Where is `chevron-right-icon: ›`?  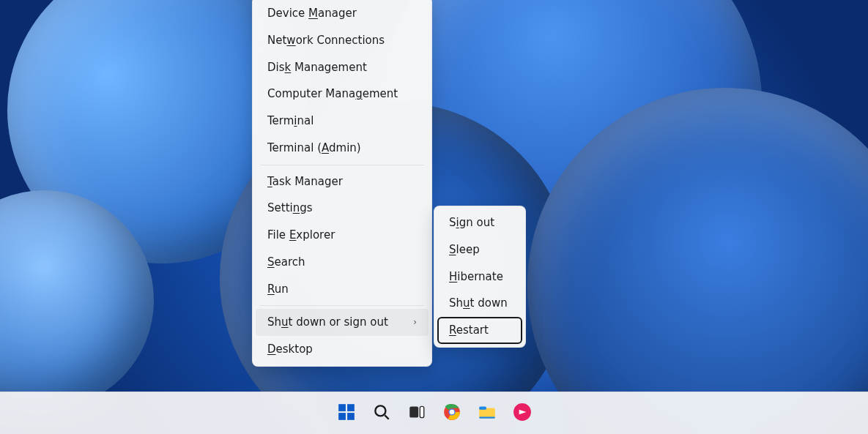 chevron-right-icon: › is located at coordinates (415, 322).